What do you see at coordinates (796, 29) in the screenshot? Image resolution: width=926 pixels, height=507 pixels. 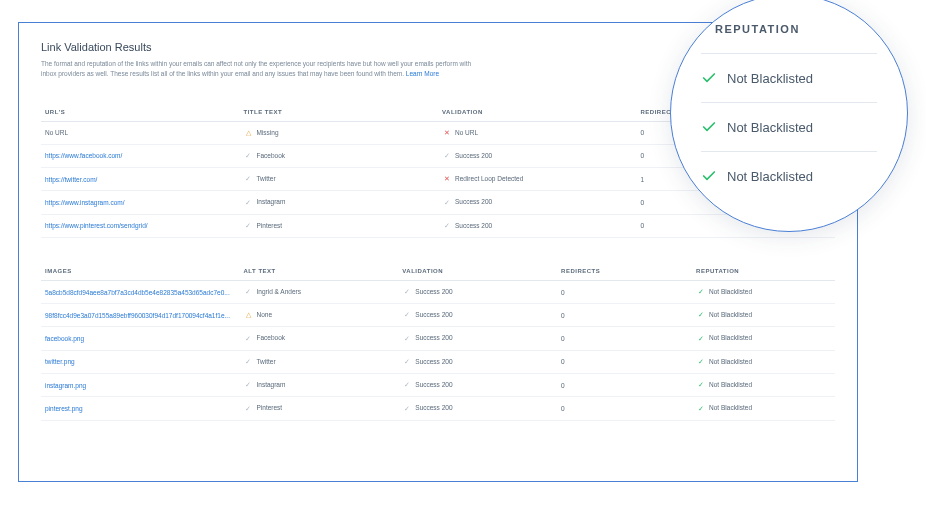 I see `magnifier-heading: REPUTATION` at bounding box center [796, 29].